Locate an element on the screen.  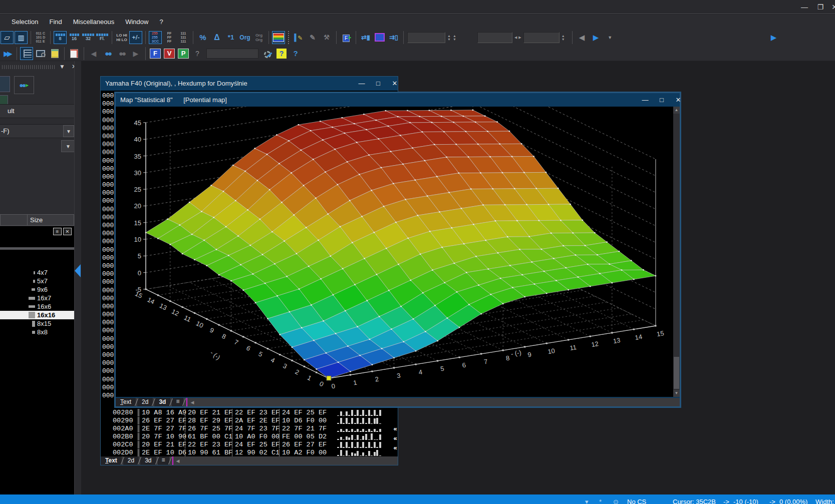
hex-page-chevrons: ««« is located at coordinates (395, 438).